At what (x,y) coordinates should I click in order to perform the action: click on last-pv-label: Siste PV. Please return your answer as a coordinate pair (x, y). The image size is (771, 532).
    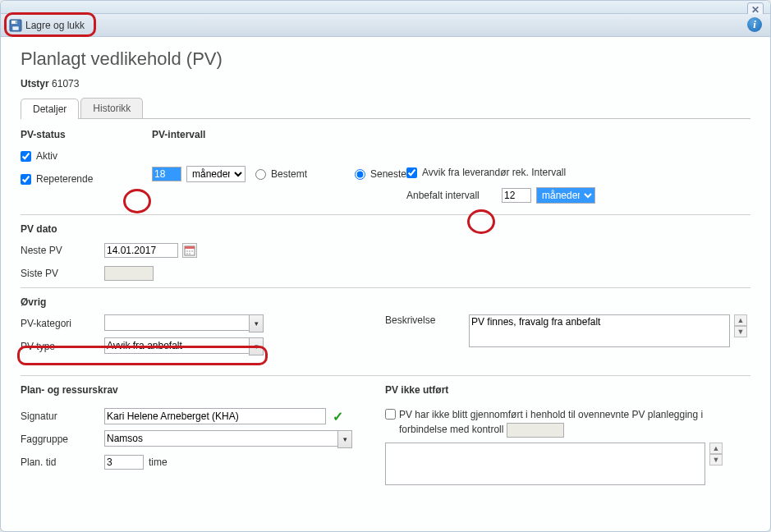
    Looking at the image, I should click on (60, 273).